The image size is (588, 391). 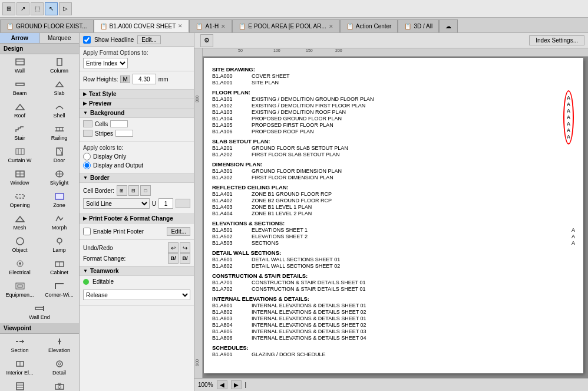 What do you see at coordinates (20, 272) in the screenshot?
I see `electrical-label: Electrical` at bounding box center [20, 272].